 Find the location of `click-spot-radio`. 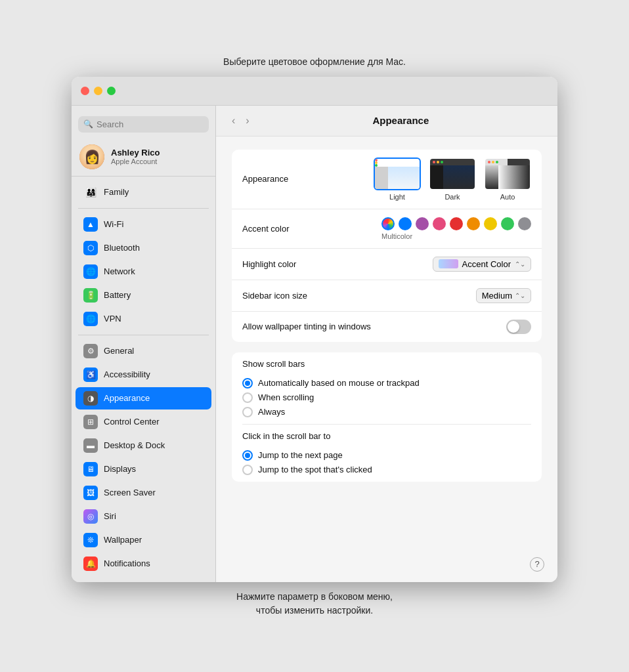

click-spot-radio is located at coordinates (248, 470).